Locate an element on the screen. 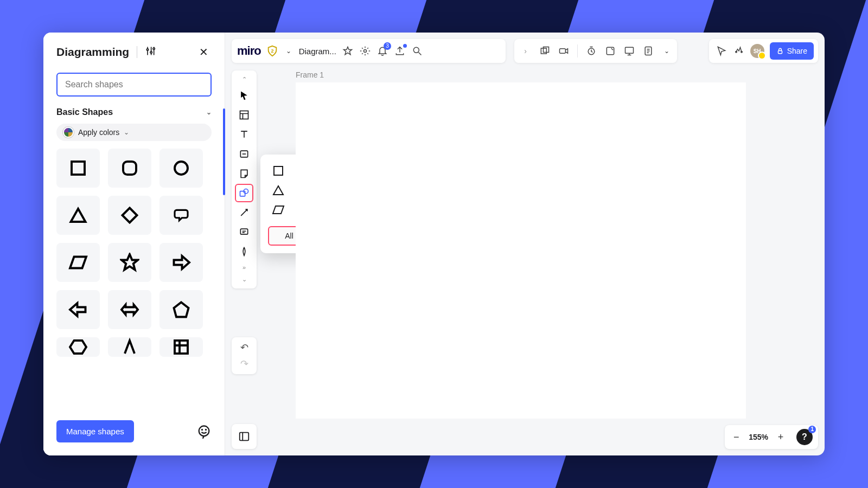 Image resolution: width=868 pixels, height=488 pixels. popup-shape-square is located at coordinates (278, 172).